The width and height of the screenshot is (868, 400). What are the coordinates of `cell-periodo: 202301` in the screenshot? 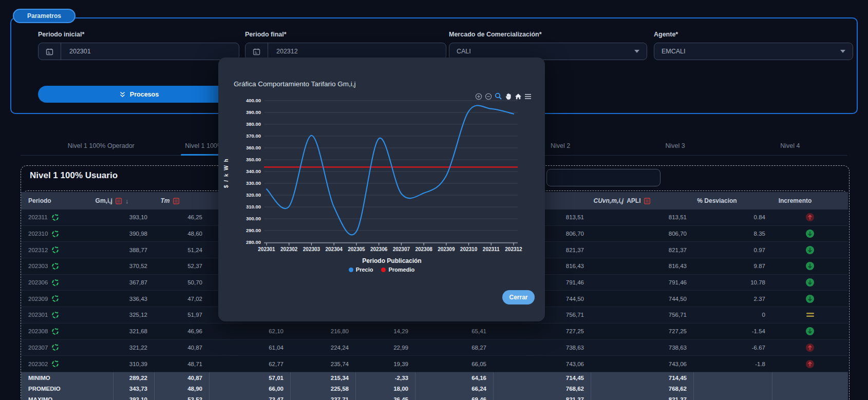 It's located at (67, 315).